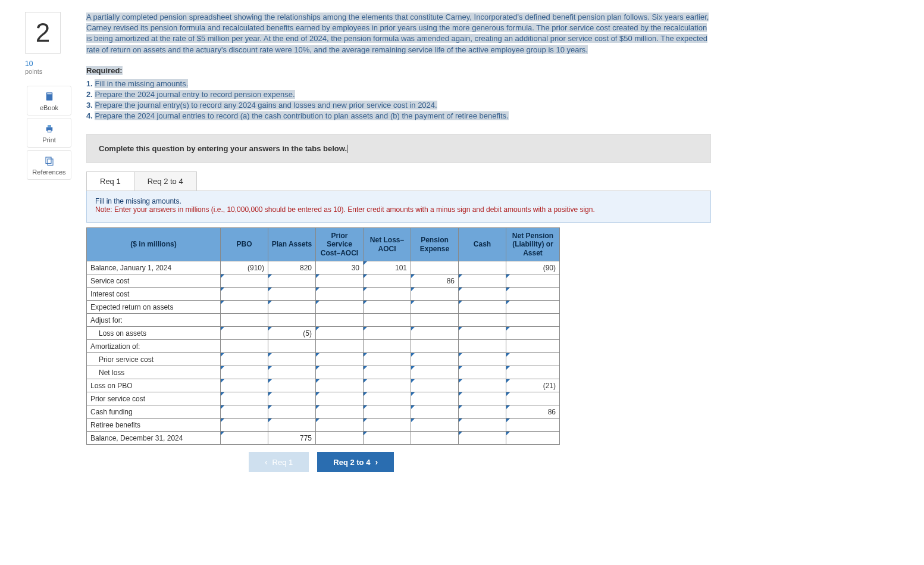  I want to click on required-heading: Required:, so click(105, 70).